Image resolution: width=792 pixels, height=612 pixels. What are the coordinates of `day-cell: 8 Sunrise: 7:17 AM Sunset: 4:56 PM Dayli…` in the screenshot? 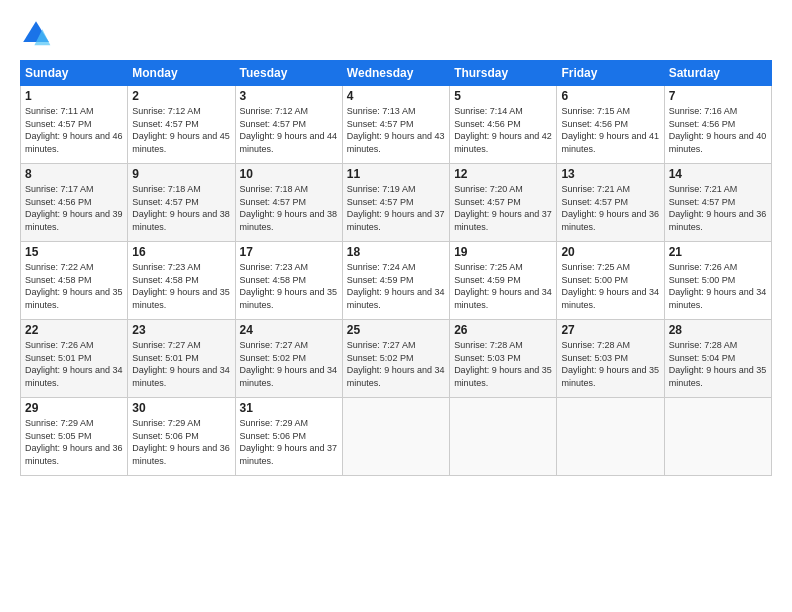 It's located at (74, 203).